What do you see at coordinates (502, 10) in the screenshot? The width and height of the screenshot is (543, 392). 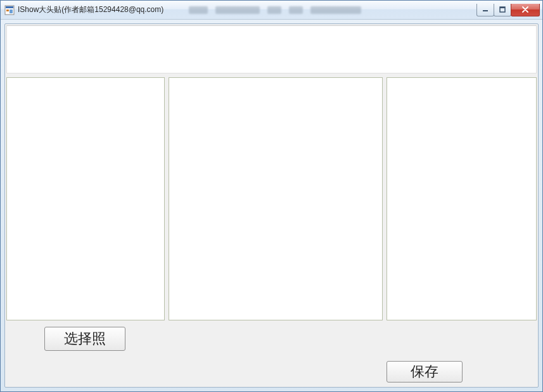 I see `maximize-button` at bounding box center [502, 10].